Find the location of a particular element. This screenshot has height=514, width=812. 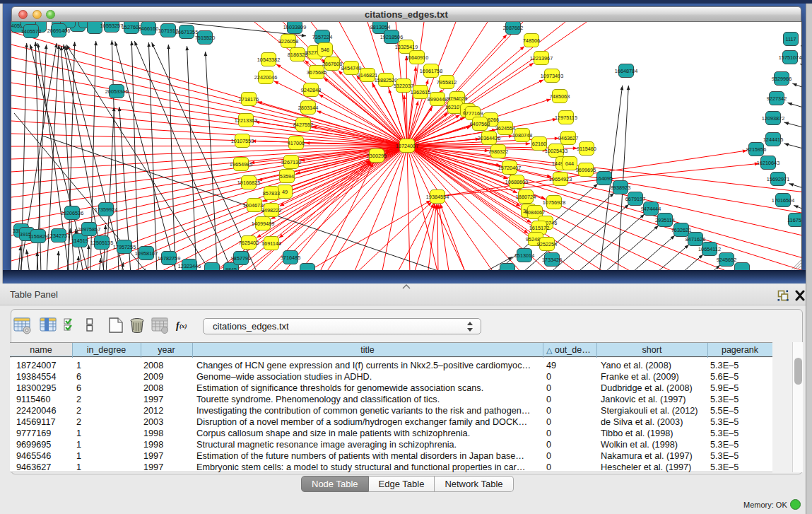

svg-text: 5322037 is located at coordinates (404, 86).